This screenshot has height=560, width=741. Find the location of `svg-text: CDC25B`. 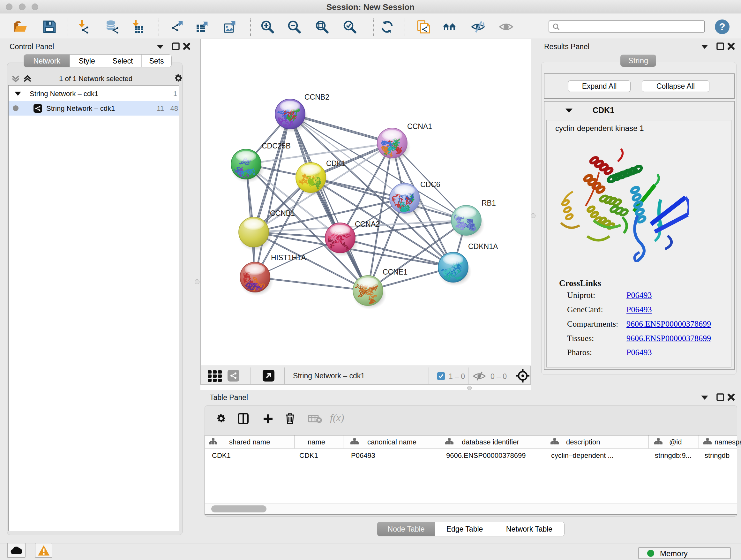

svg-text: CDC25B is located at coordinates (276, 146).